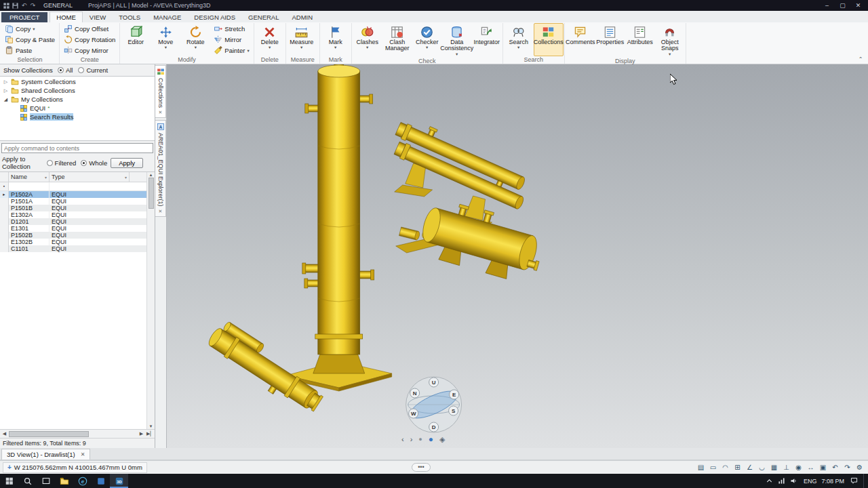  I want to click on compass-west: W, so click(414, 413).